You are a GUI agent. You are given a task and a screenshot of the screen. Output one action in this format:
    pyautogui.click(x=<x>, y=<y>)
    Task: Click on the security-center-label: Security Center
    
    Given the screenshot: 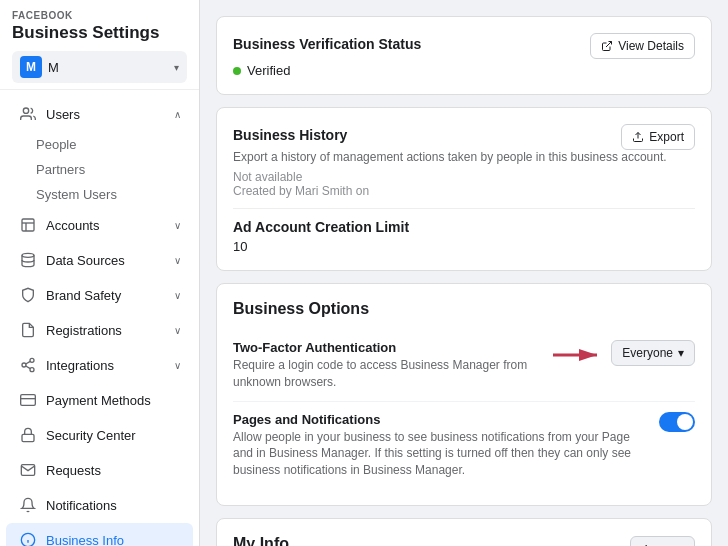 What is the action you would take?
    pyautogui.click(x=114, y=436)
    